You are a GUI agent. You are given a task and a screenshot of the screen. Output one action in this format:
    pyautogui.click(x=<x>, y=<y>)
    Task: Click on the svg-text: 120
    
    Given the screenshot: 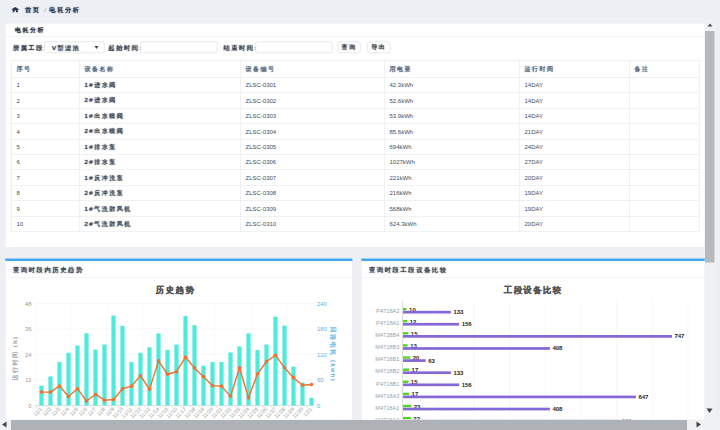 What is the action you would take?
    pyautogui.click(x=322, y=355)
    